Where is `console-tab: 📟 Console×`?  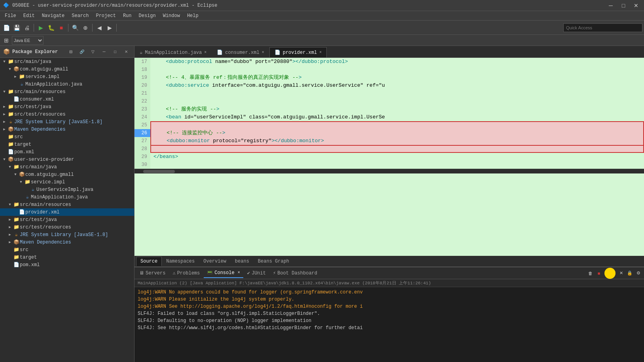
console-tab: 📟 Console× is located at coordinates (223, 273).